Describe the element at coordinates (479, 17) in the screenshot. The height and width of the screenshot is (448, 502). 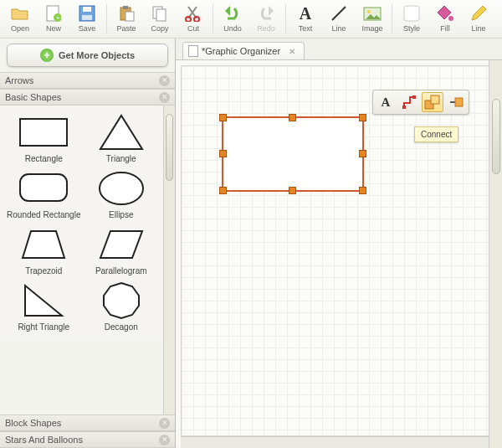
I see `line-style-button: Line` at that location.